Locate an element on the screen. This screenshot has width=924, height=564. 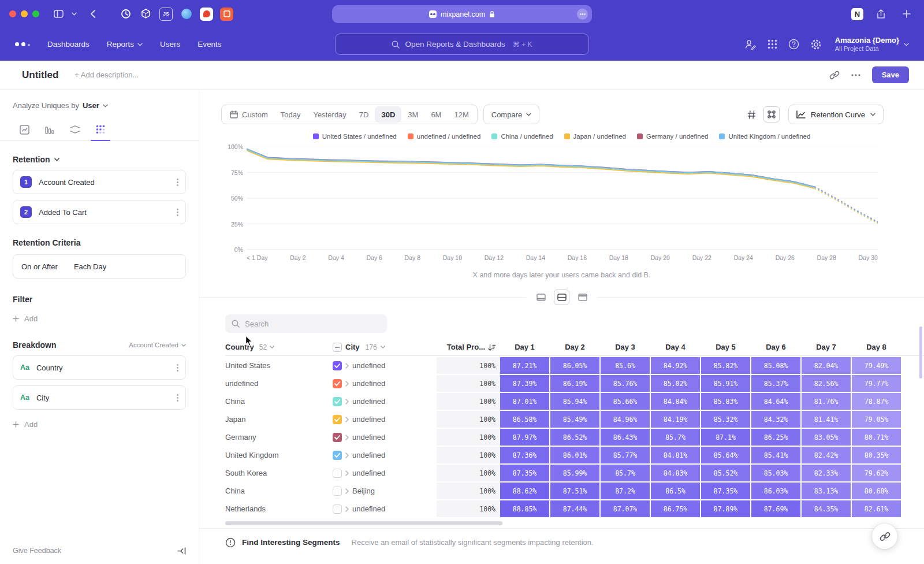
favicon-js-icon: JS is located at coordinates (166, 14).